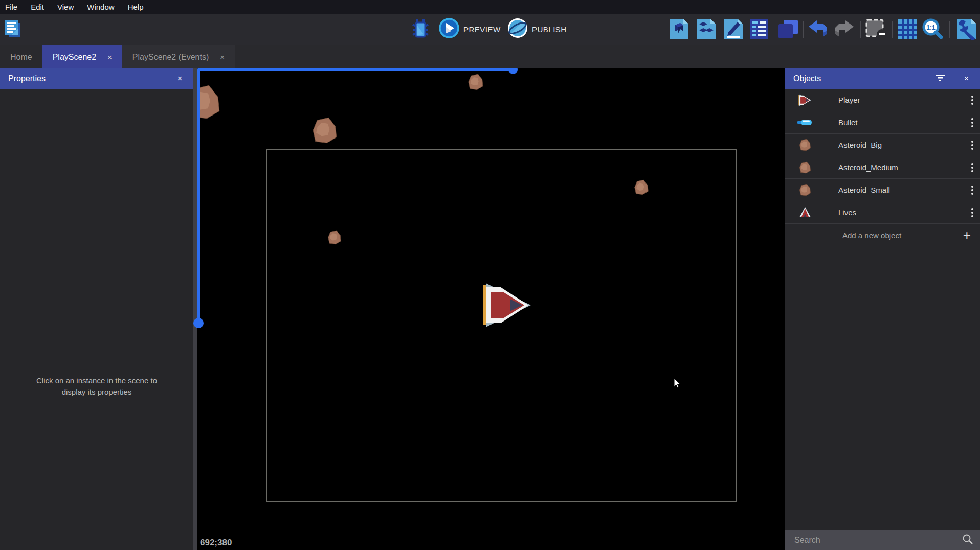 The height and width of the screenshot is (550, 980). What do you see at coordinates (759, 29) in the screenshot?
I see `open-layers-icon` at bounding box center [759, 29].